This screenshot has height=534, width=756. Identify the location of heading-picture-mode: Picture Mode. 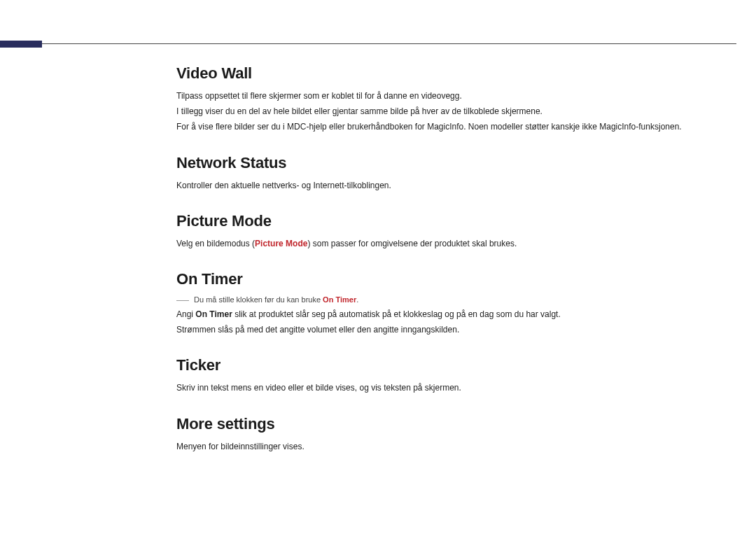
(452, 221).